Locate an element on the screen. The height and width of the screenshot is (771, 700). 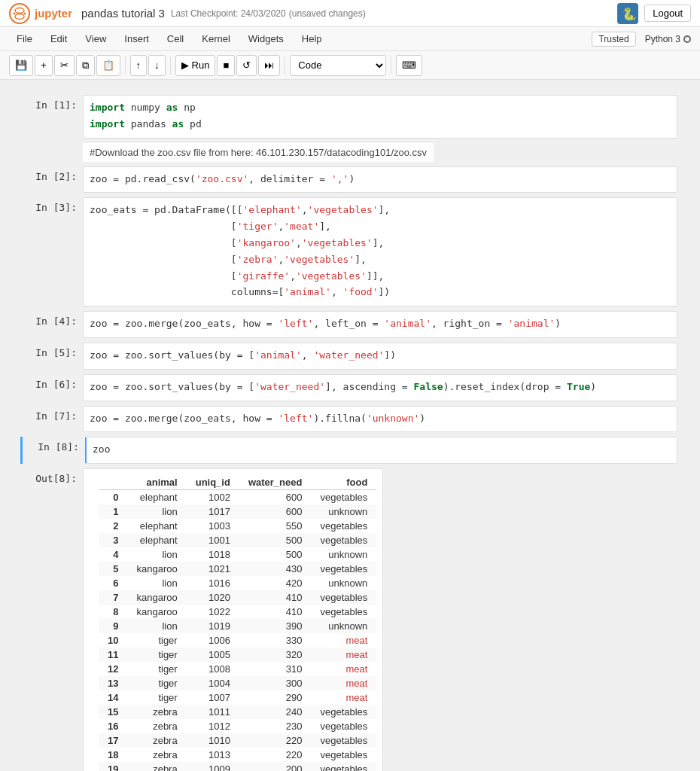
cell-1-code: import numpy as npimport pandas as pd is located at coordinates (146, 116).